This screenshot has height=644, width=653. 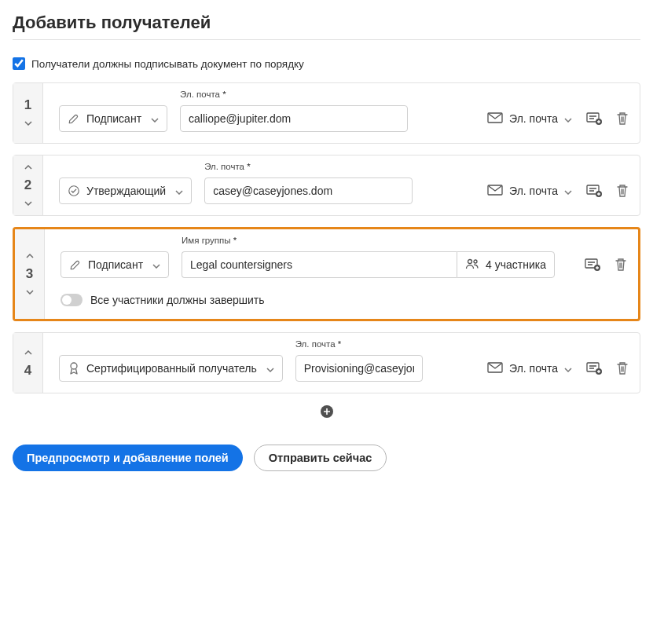 What do you see at coordinates (28, 105) in the screenshot?
I see `order-number: 1` at bounding box center [28, 105].